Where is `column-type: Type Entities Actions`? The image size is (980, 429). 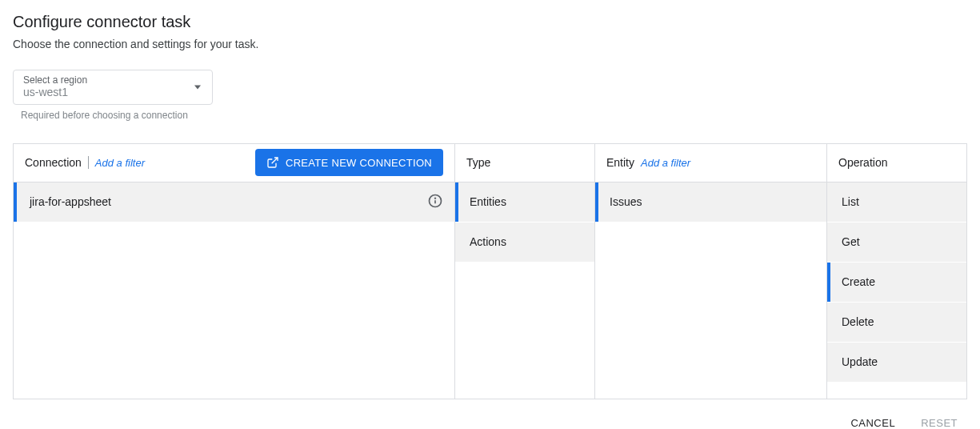 column-type: Type Entities Actions is located at coordinates (525, 271).